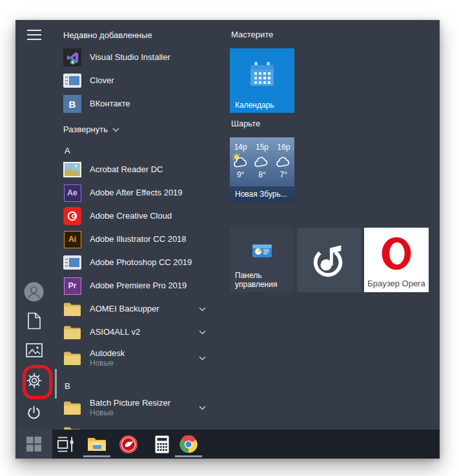  What do you see at coordinates (97, 444) in the screenshot?
I see `taskbar-file-explorer-button` at bounding box center [97, 444].